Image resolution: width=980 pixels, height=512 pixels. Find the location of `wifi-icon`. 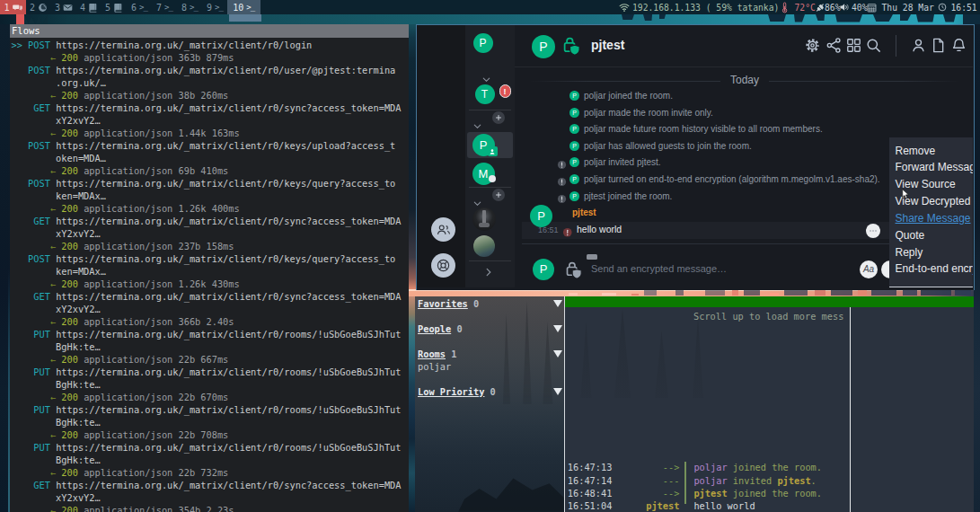

wifi-icon is located at coordinates (624, 7).